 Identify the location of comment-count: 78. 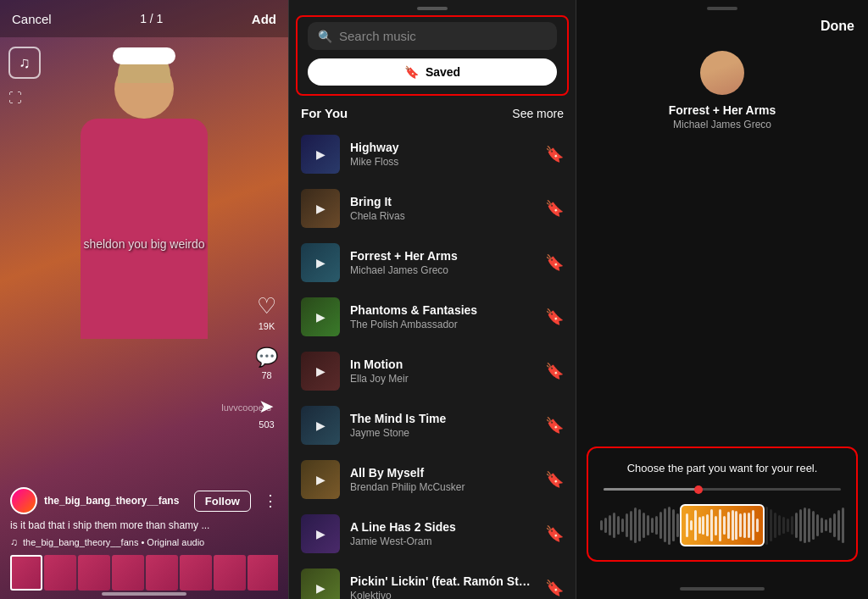
(266, 375).